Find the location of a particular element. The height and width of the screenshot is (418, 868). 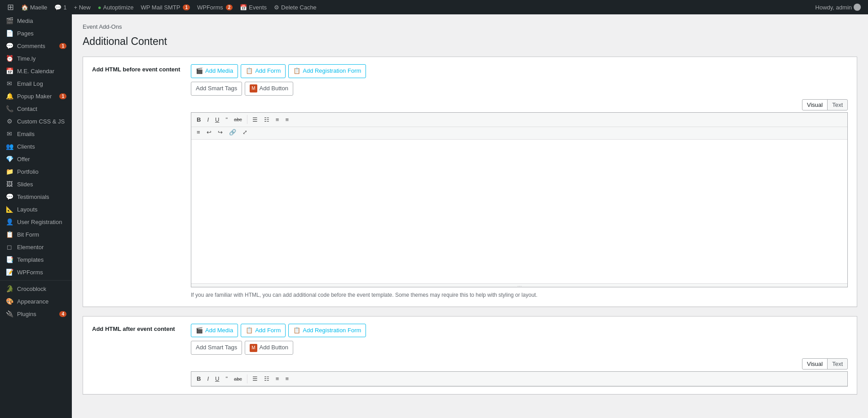

after-blockquote-btn: " is located at coordinates (226, 379).